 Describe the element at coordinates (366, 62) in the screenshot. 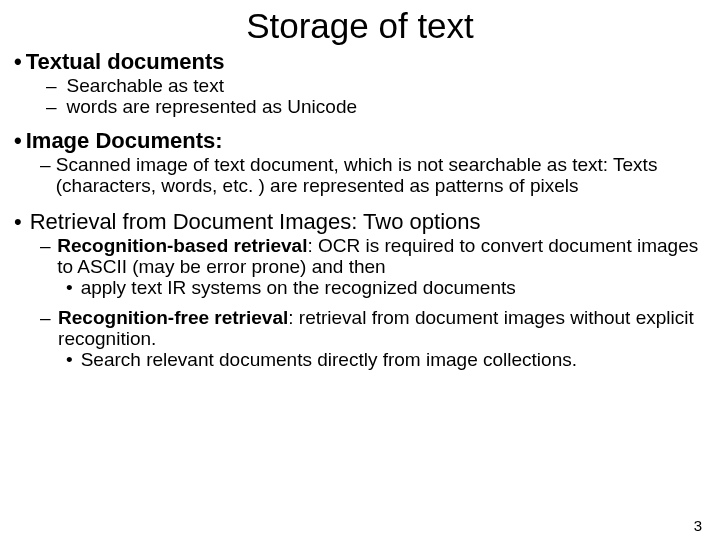

I see `bullet-text: Textual documents` at that location.